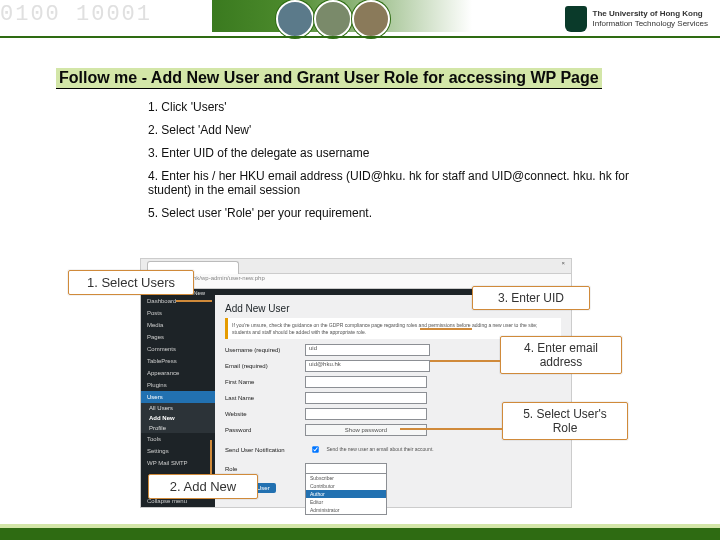  I want to click on notify-text: Send the new user an email about their a…, so click(380, 449).